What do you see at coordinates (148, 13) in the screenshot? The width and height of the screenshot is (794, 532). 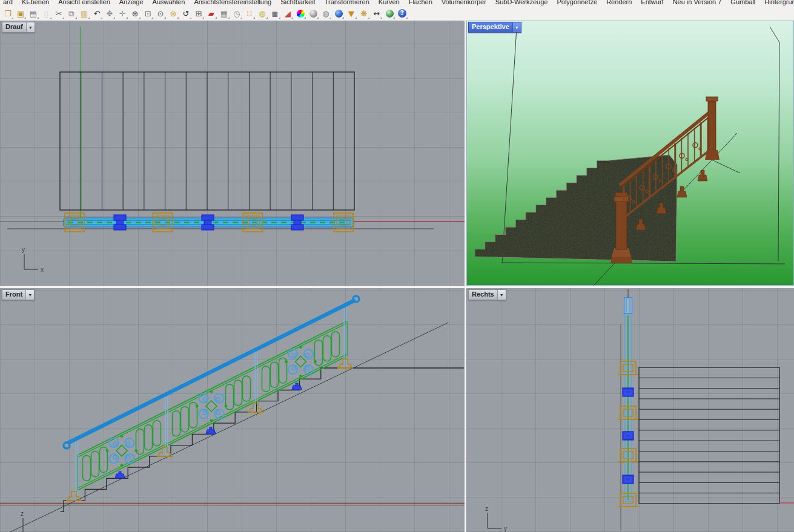 I see `zoom-window-icon: ⊡` at bounding box center [148, 13].